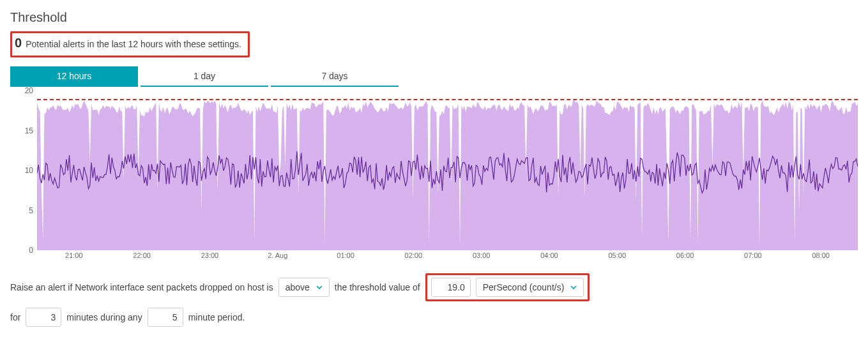 This screenshot has height=339, width=868. What do you see at coordinates (104, 317) in the screenshot?
I see `minutes-label: minutes during any` at bounding box center [104, 317].